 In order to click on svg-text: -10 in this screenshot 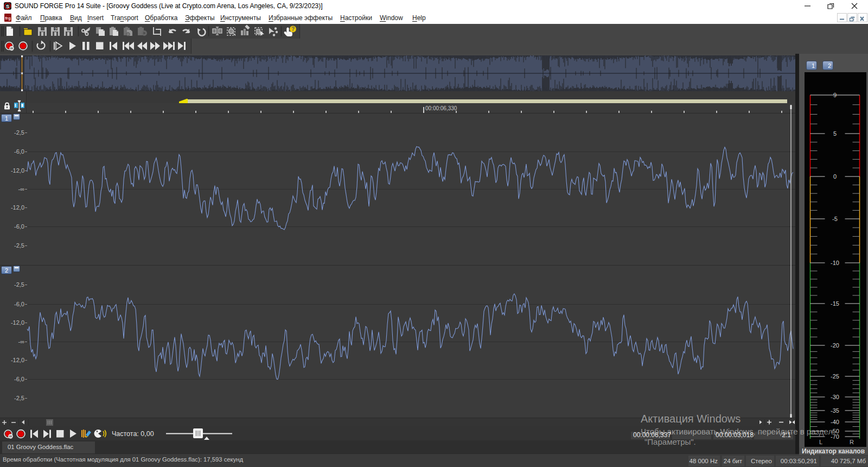, I will do `click(835, 263)`.